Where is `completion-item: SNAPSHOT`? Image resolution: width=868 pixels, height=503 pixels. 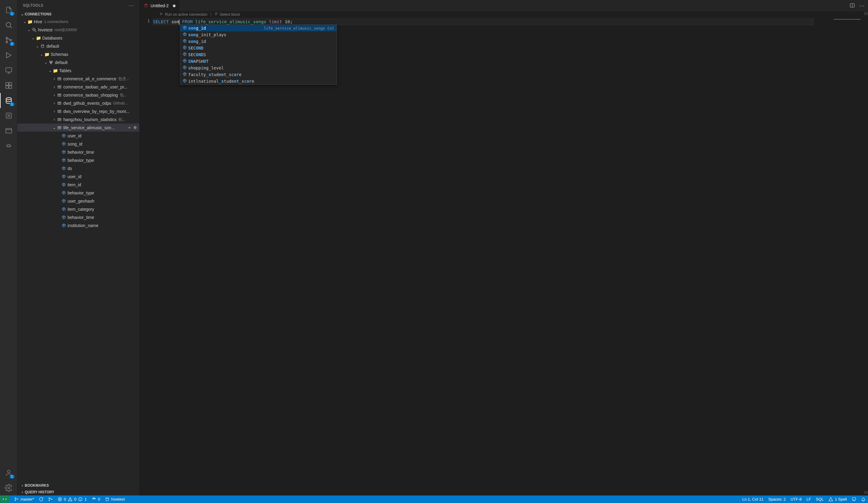 completion-item: SNAPSHOT is located at coordinates (258, 61).